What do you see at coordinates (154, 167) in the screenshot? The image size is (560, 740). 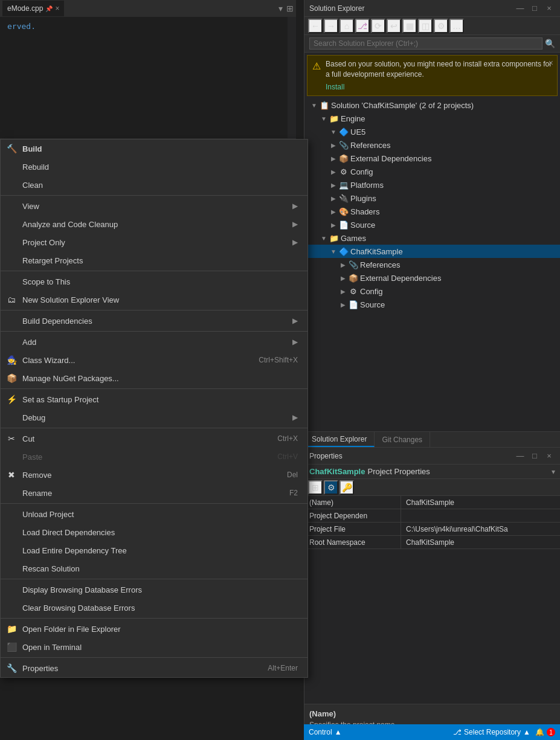 I see `ctx-item-rebuild: Rebuild` at bounding box center [154, 167].